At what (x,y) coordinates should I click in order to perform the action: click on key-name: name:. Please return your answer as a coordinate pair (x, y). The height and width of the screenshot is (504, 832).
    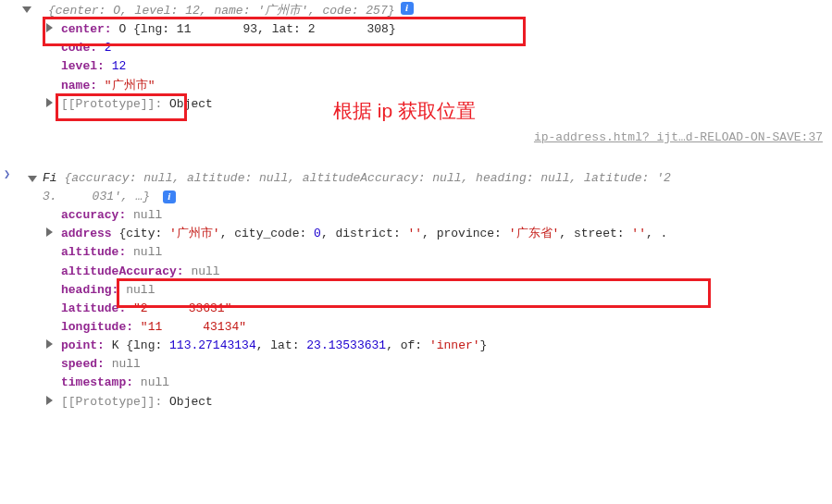
    Looking at the image, I should click on (80, 85).